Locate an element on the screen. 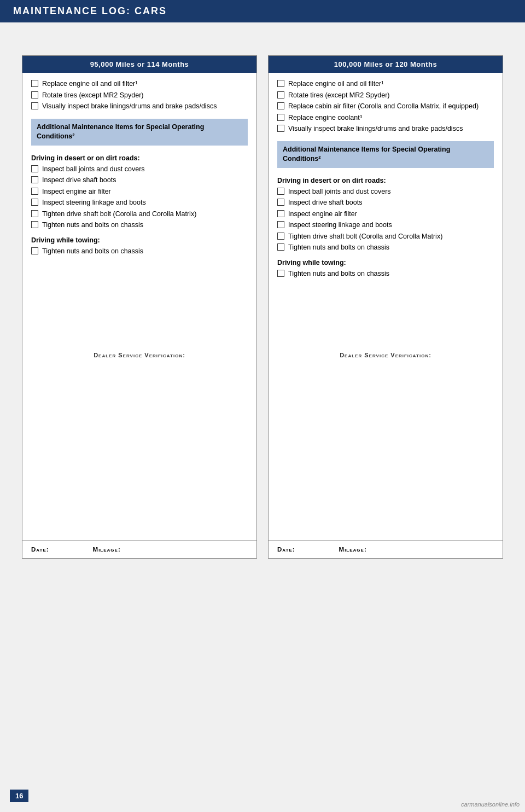 This screenshot has width=525, height=812. watermark: carmanualsonline.info is located at coordinates (490, 804).